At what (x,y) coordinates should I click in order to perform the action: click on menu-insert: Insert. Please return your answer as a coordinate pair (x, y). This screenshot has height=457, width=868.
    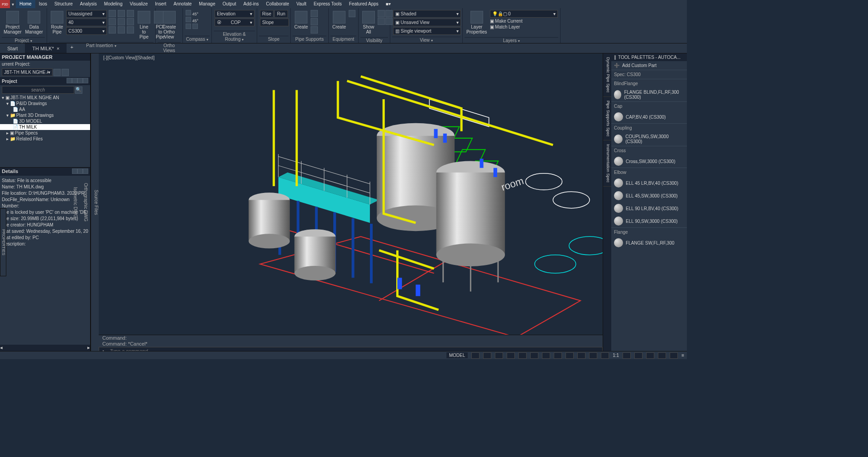
    Looking at the image, I should click on (160, 4).